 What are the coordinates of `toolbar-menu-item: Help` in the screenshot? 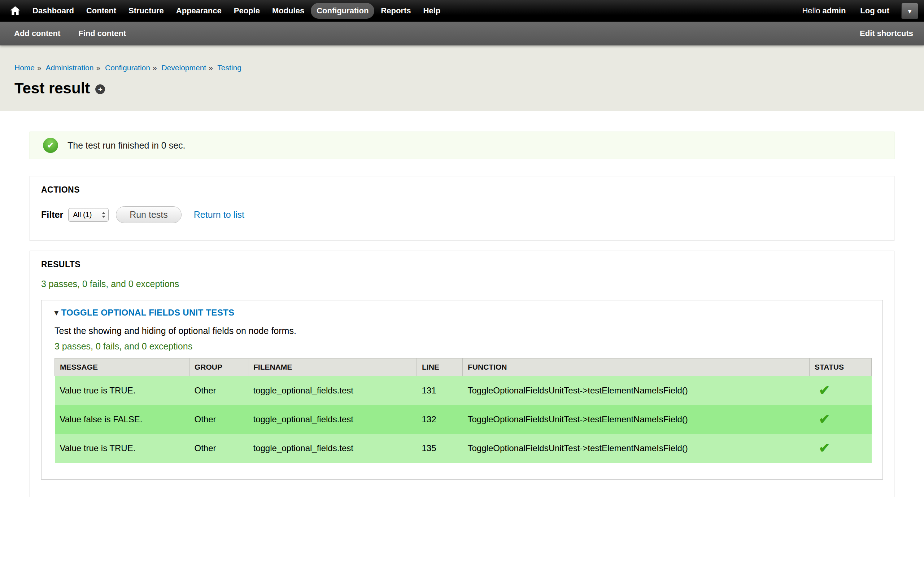 It's located at (431, 11).